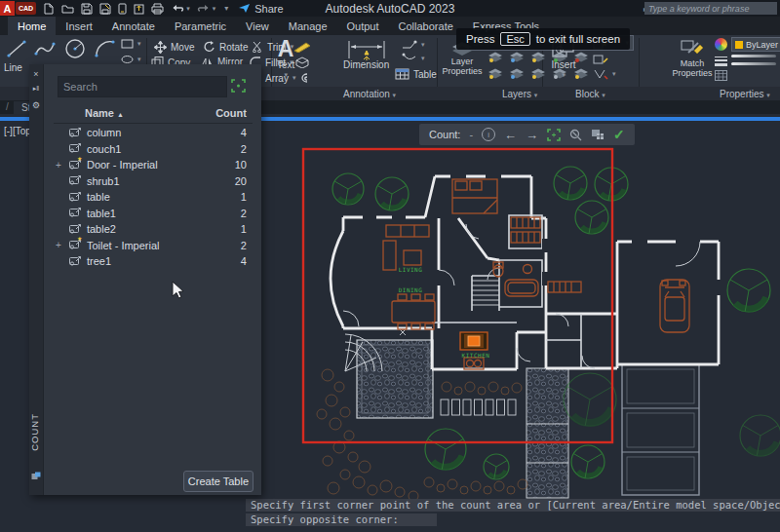 The width and height of the screenshot is (780, 532). Describe the element at coordinates (302, 47) in the screenshot. I see `erase-tool-icon` at that location.